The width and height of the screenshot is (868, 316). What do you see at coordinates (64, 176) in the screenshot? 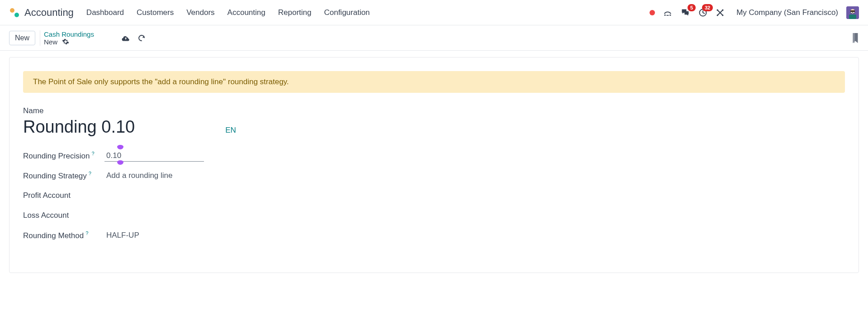
I see `strategy-label: Rounding Strategy?` at bounding box center [64, 176].